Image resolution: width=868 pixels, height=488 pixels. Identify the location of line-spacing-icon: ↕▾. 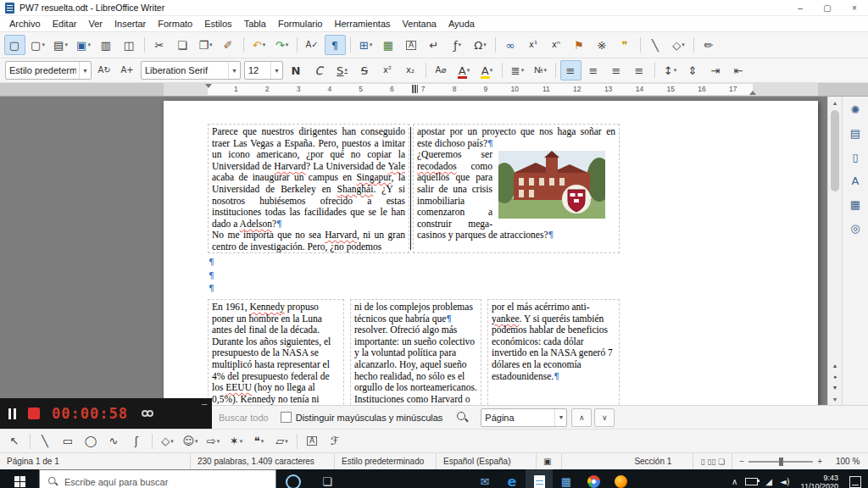
(670, 70).